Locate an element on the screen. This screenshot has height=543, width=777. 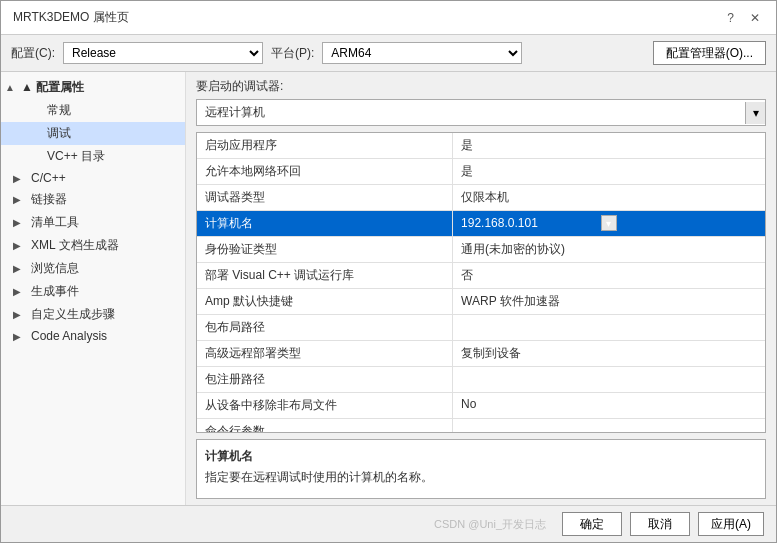
prop-value: WARP 软件加速器 is located at coordinates (539, 302).